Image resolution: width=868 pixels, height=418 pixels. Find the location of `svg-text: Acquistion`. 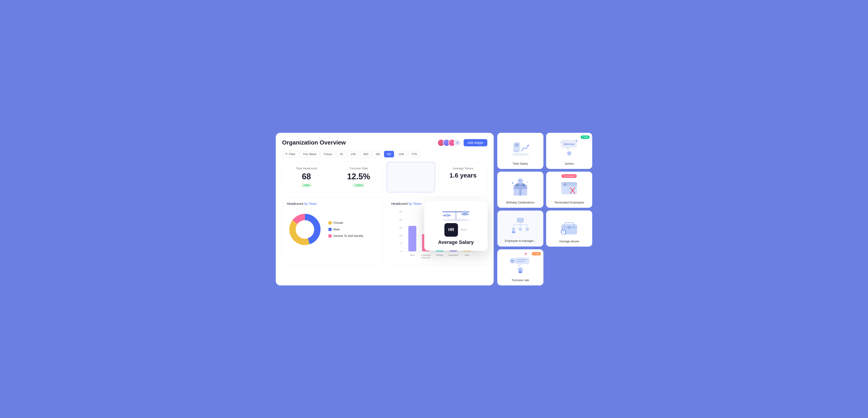

svg-text: Acquistion is located at coordinates (454, 255).